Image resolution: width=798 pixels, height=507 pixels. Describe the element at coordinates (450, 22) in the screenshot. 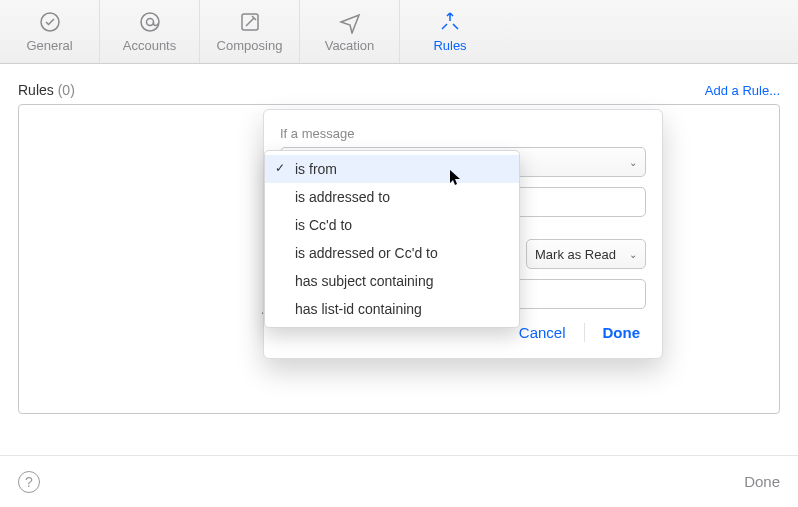

I see `rules-arrows-icon` at that location.